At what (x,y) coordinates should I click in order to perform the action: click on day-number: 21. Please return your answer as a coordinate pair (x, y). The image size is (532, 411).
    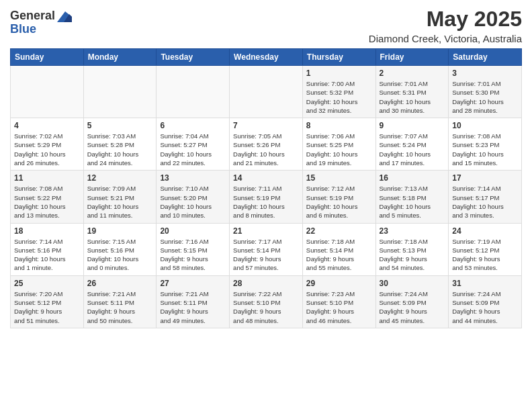
    Looking at the image, I should click on (266, 231).